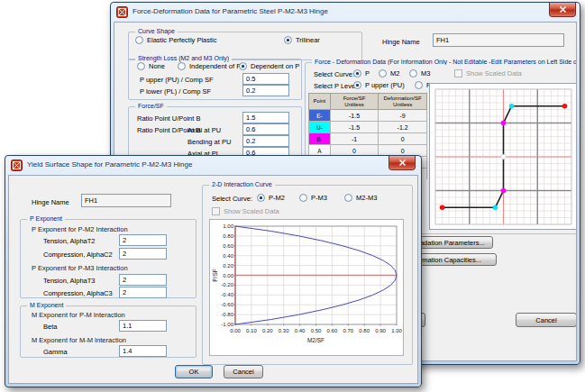 This screenshot has width=585, height=392. I want to click on radio-label: M2-M3, so click(366, 198).